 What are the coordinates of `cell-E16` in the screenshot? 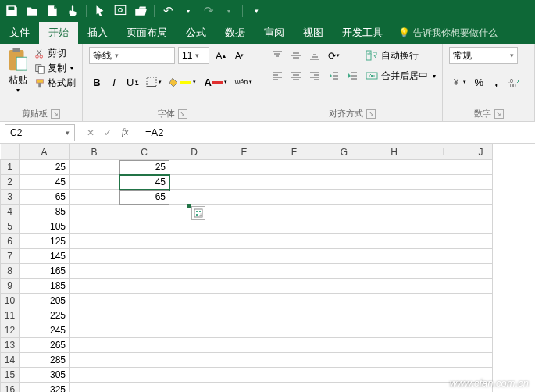 It's located at (244, 387).